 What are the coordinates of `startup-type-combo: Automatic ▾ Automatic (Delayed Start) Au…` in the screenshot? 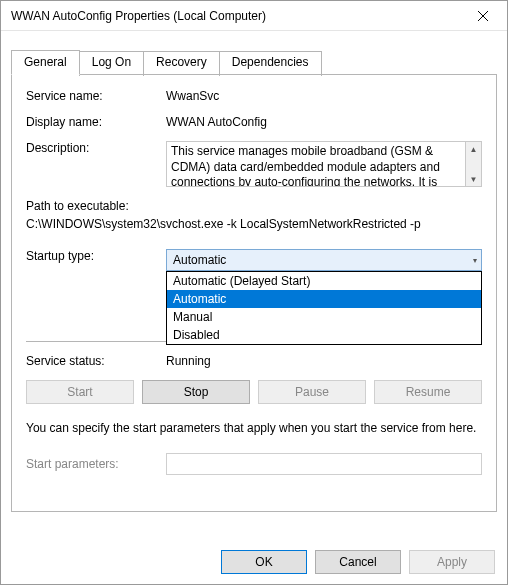 It's located at (324, 260).